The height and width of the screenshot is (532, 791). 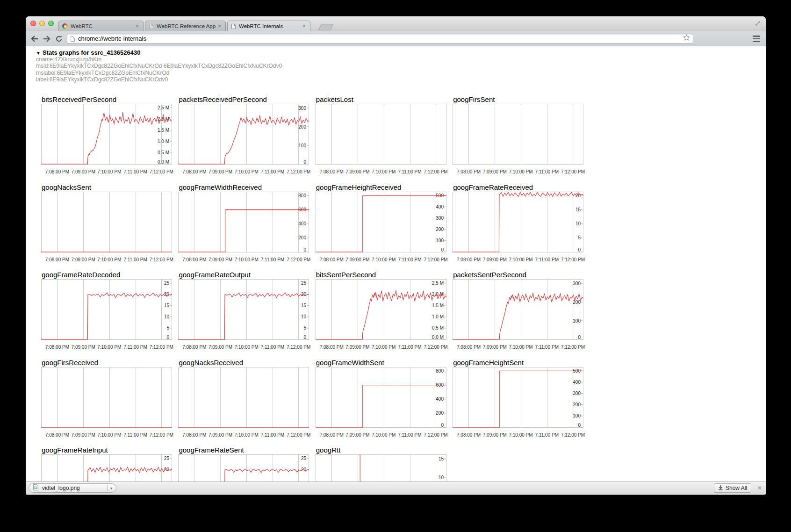 What do you see at coordinates (686, 38) in the screenshot?
I see `bookmark-star-icon` at bounding box center [686, 38].